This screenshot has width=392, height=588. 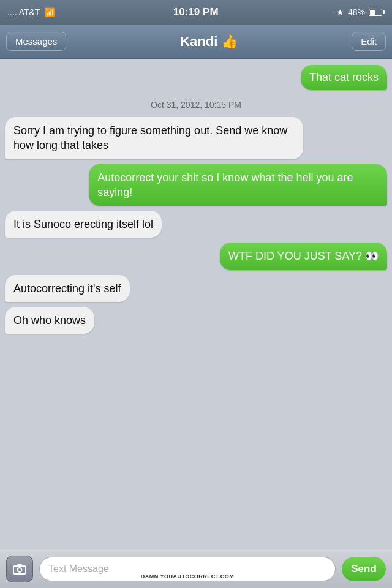 I want to click on bubble-6: Oh who knows, so click(x=50, y=320).